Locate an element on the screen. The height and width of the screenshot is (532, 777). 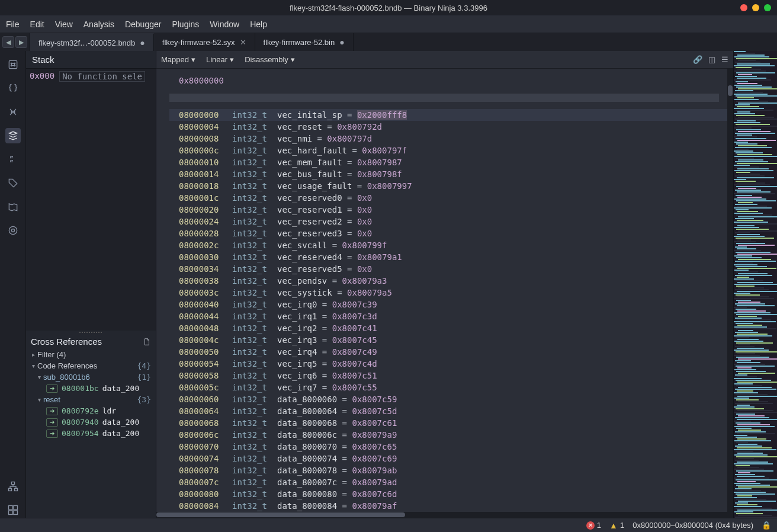
disasm-line: 0800000cint32_tvec_hard_fault = 0x800797… is located at coordinates (451, 150).